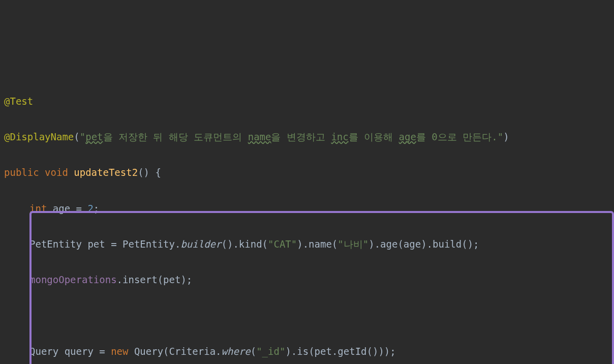  I want to click on paren: (, so click(76, 137).